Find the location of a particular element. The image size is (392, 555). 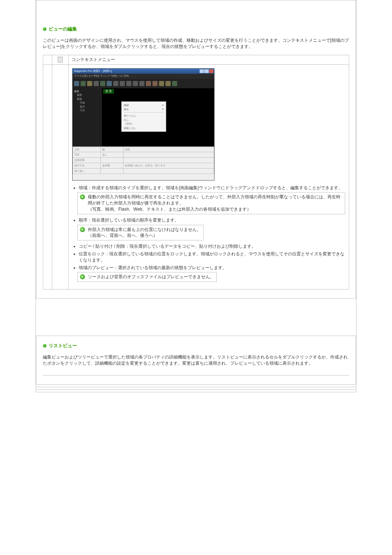

list-item: 順序：現在選択している領域の順序を変更します。 is located at coordinates (212, 220).